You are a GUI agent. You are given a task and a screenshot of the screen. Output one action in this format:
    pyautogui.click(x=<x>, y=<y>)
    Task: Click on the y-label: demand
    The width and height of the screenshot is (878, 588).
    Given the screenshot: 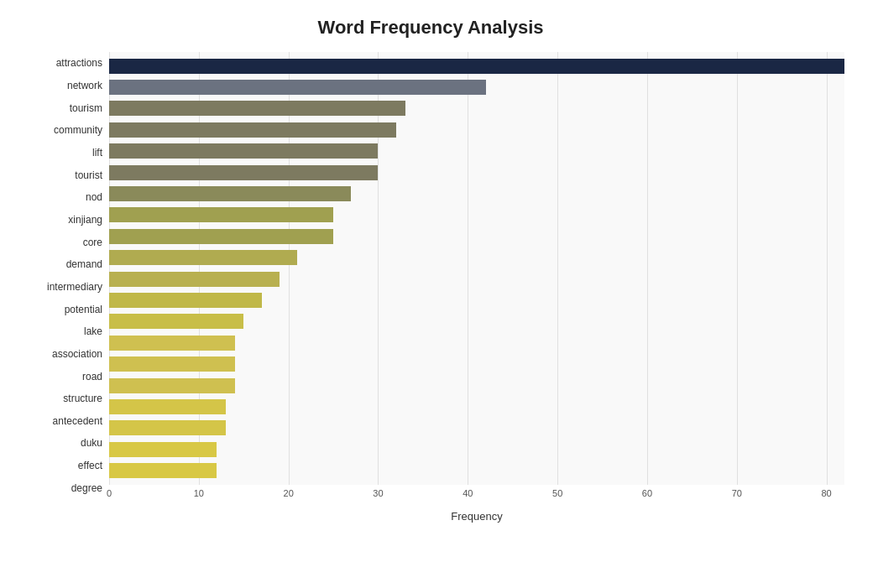 What is the action you would take?
    pyautogui.click(x=63, y=265)
    